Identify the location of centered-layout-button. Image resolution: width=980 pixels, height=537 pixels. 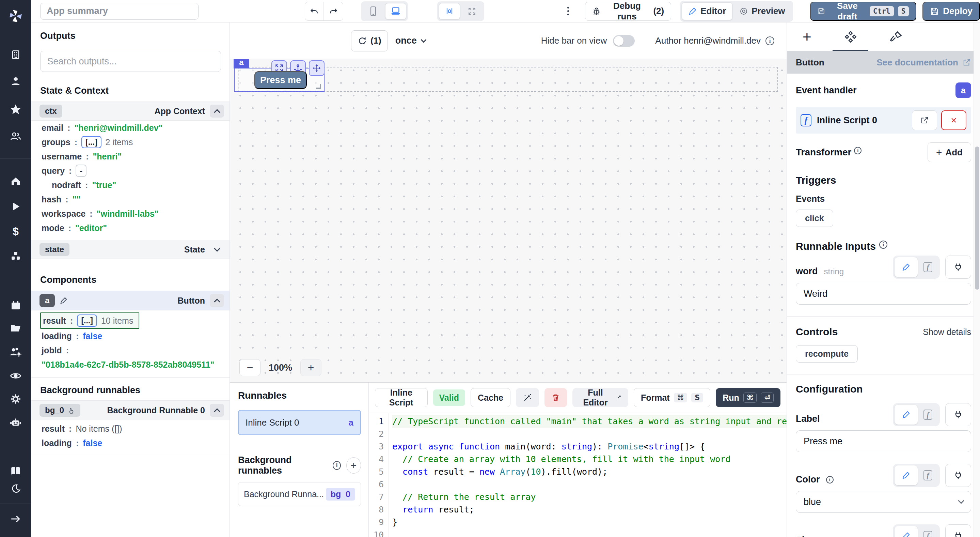
(450, 11).